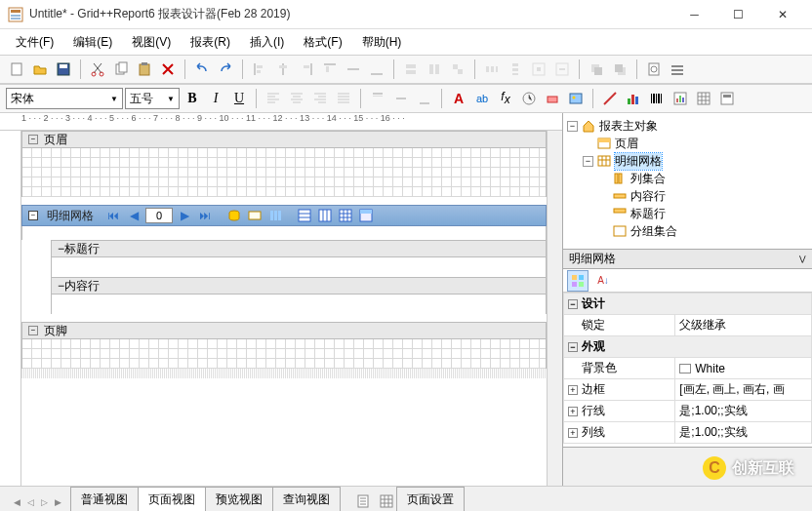 This screenshot has width=812, height=511. What do you see at coordinates (687, 370) in the screenshot?
I see `property-grid: −设计 锁定父级继承 −外观 背景色White +边框[画左, 画上, 画右, …` at bounding box center [687, 370].